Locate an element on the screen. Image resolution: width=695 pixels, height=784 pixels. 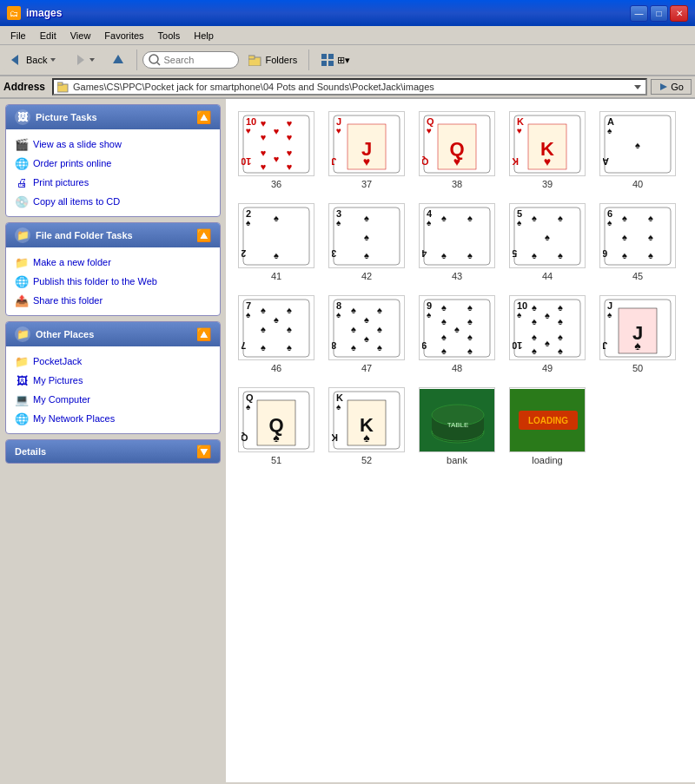
share-folder-icon: 📤 is located at coordinates (22, 300).